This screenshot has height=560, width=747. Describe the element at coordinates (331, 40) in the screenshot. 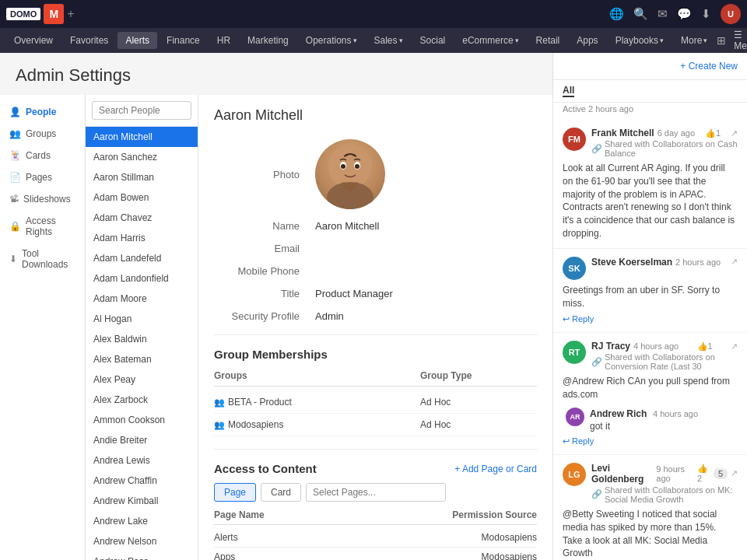

I see `nav-operations: Operations▾` at that location.